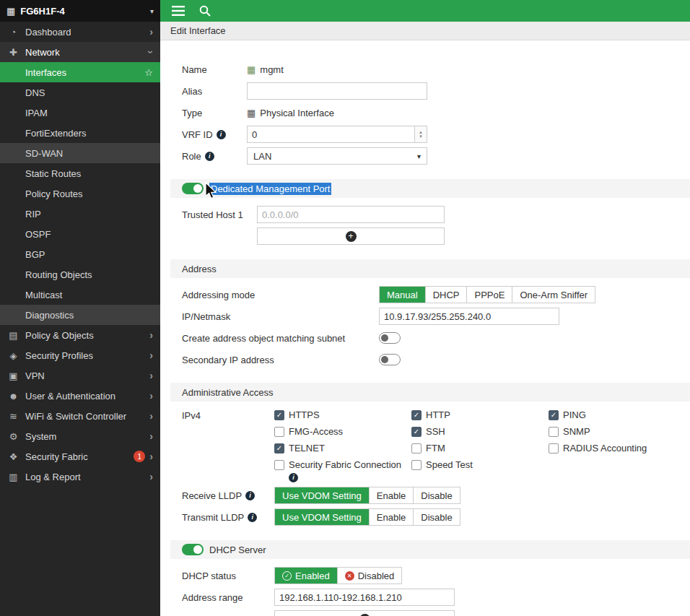  I want to click on sidebar-item-security-profiles: ◈ Security Profiles ›, so click(80, 355).